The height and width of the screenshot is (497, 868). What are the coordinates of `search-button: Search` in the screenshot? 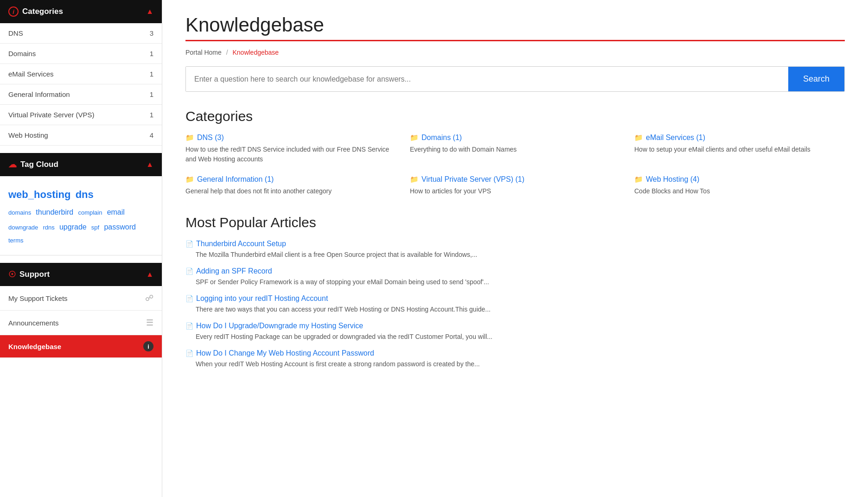 It's located at (816, 79).